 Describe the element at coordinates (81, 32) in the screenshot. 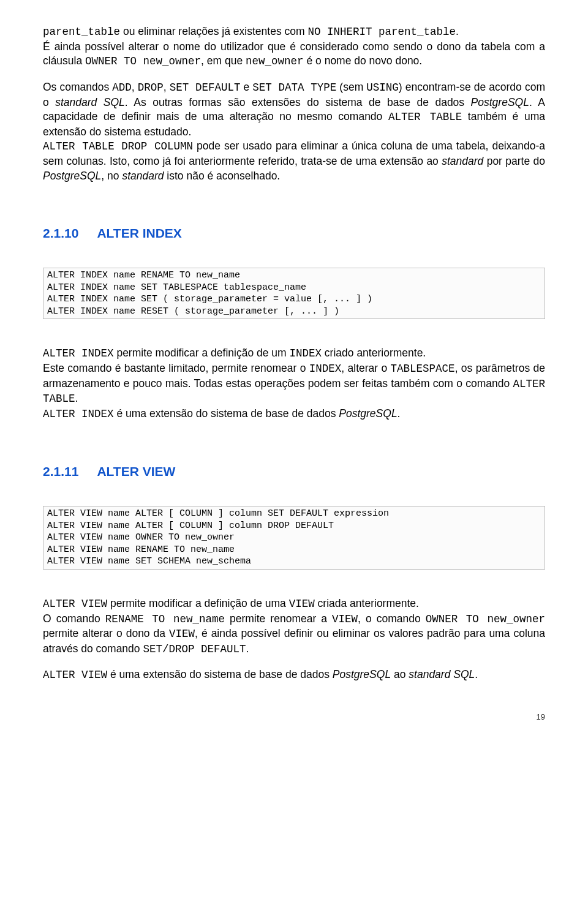

I see `code-inline: parent_table` at that location.